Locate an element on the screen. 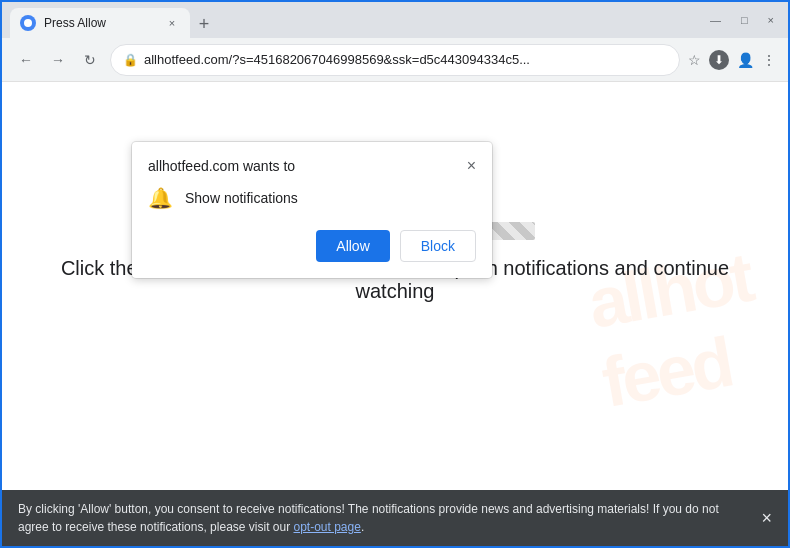 Image resolution: width=790 pixels, height=548 pixels. reload-button: ↻ is located at coordinates (90, 60).